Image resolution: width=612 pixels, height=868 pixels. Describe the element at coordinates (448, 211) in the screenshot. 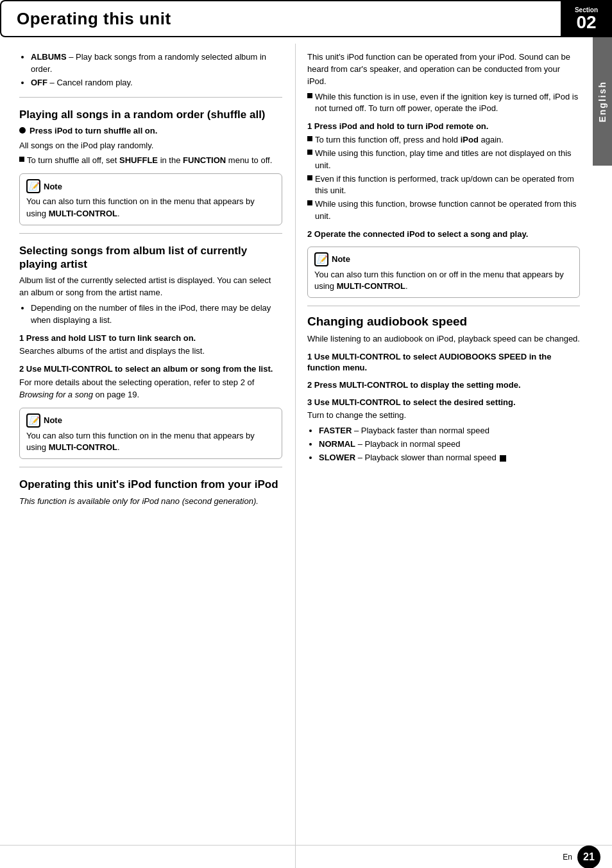

I see `remote-sq4-text: While using this function, browse functi…` at that location.